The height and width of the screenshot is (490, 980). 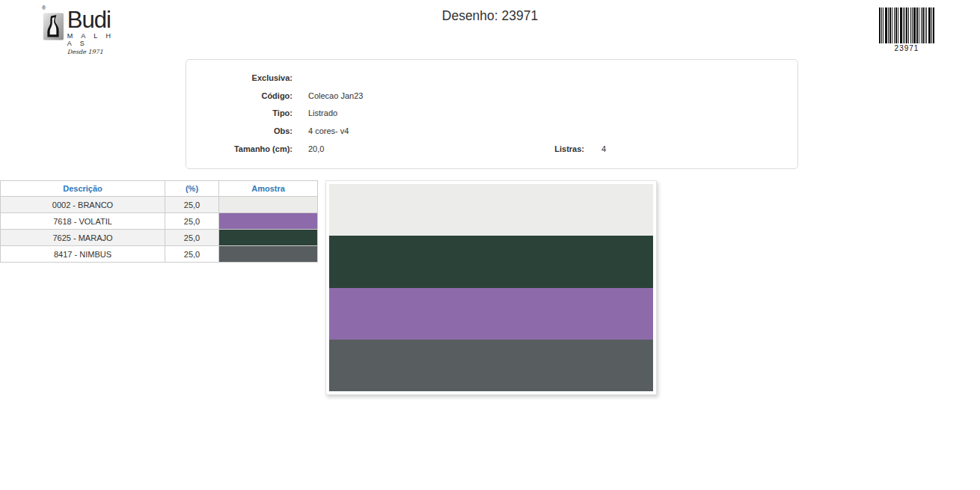 What do you see at coordinates (239, 113) in the screenshot?
I see `field-label: Tipo:` at bounding box center [239, 113].